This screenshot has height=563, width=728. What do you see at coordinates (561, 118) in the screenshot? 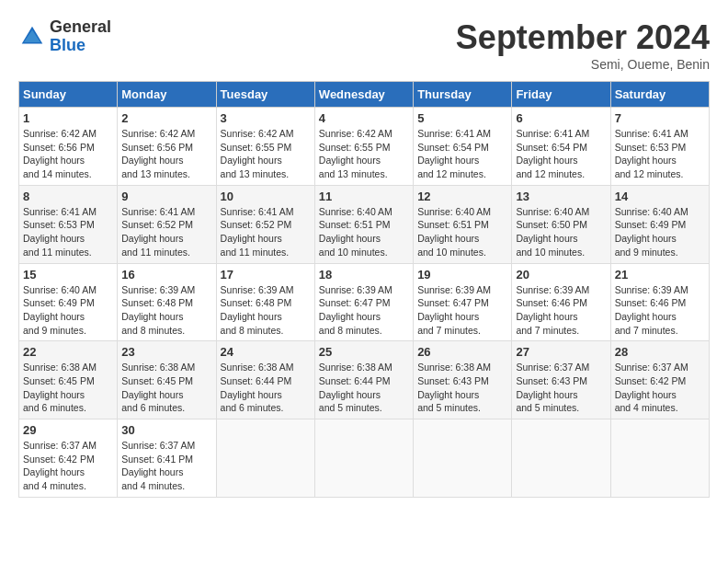
I see `day-number: 6` at bounding box center [561, 118].